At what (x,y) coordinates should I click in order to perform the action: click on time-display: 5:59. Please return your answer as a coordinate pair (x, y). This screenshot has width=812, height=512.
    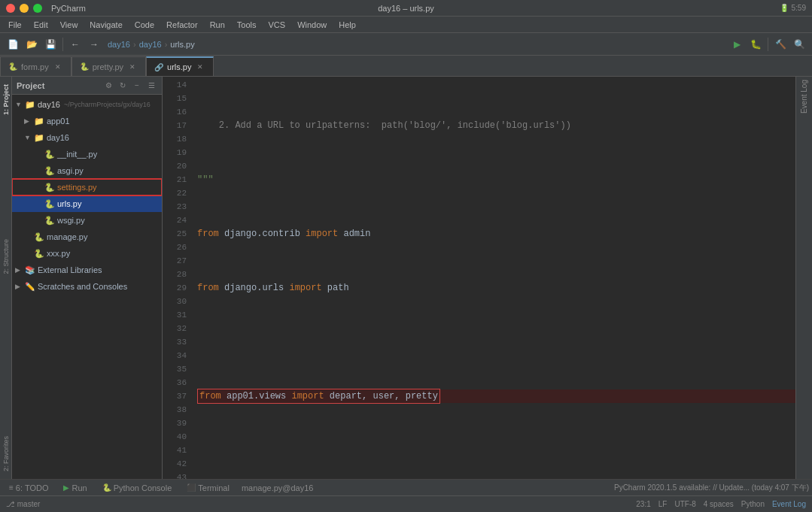
    Looking at the image, I should click on (799, 8).